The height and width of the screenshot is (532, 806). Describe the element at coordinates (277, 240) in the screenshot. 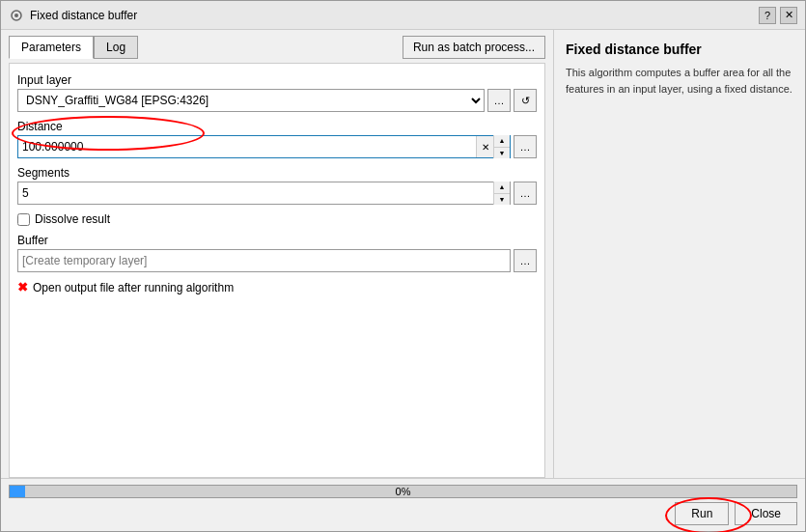

I see `buffer-label: Buffer` at that location.